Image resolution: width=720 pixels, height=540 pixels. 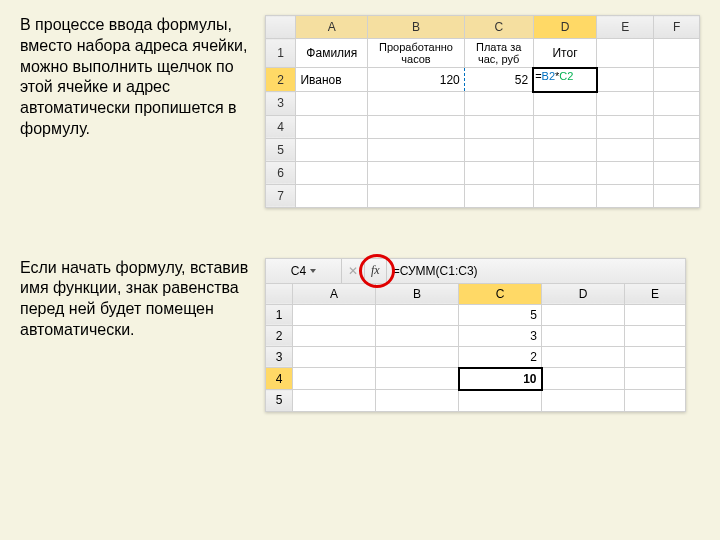 What do you see at coordinates (304, 271) in the screenshot?
I see `name-box: C4` at bounding box center [304, 271].